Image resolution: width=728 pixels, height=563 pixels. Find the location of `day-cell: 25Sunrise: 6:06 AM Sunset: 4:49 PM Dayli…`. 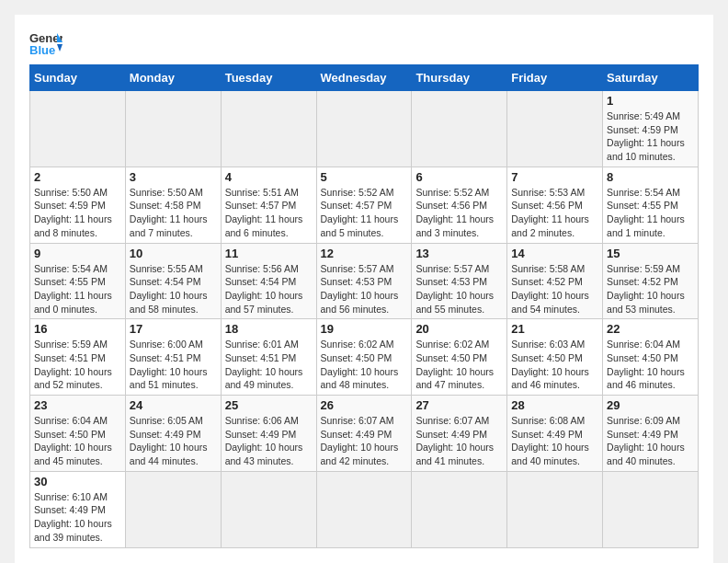

day-cell: 25Sunrise: 6:06 AM Sunset: 4:49 PM Dayli… is located at coordinates (268, 434).